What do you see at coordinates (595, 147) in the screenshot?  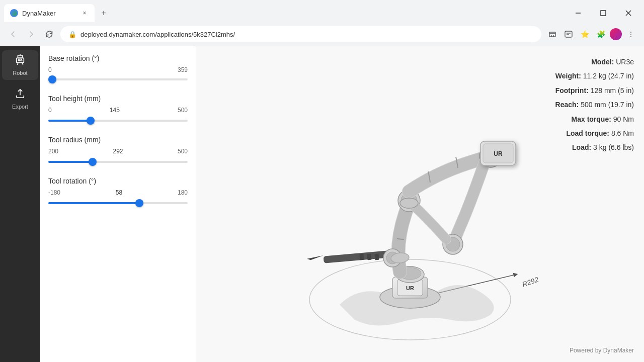 I see `load-row: Load: 3 kg (6.6 lbs)` at bounding box center [595, 147].